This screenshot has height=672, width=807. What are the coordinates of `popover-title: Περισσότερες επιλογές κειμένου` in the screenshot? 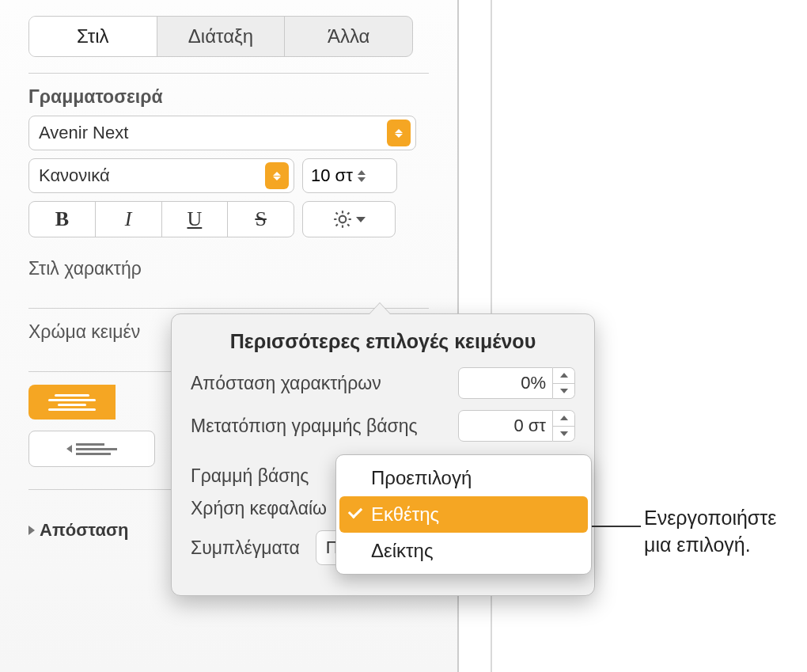 It's located at (383, 342).